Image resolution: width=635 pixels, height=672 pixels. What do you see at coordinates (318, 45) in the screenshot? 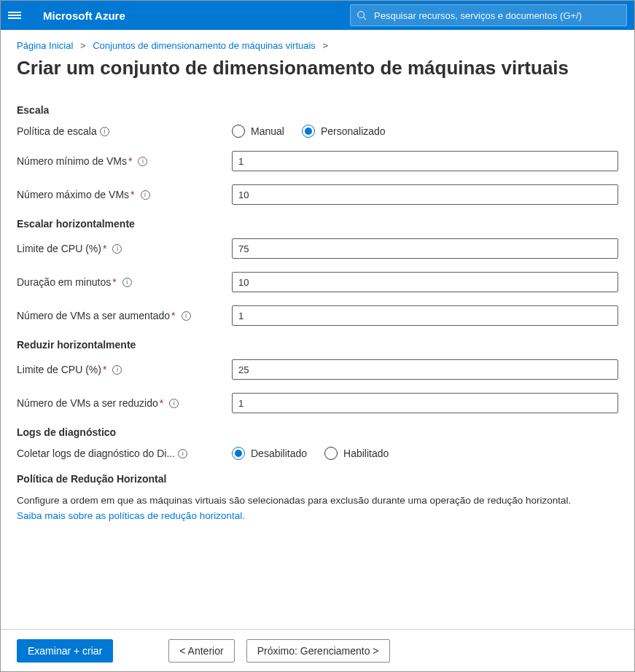
I see `breadcrumb: Página Inicial > Conjuntos de dimensiona…` at bounding box center [318, 45].